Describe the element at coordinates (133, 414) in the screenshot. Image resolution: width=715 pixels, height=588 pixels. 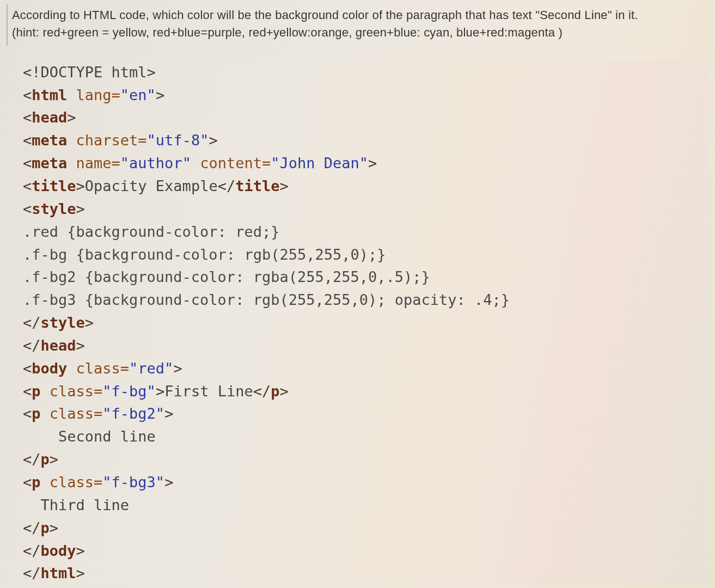
I see `code-str-fbg2: "f-bg2"` at that location.